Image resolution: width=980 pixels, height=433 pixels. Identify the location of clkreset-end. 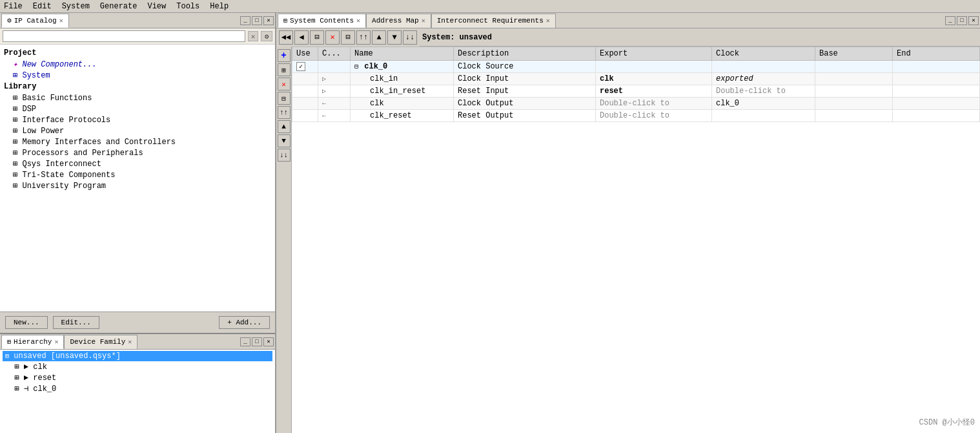
(936, 116).